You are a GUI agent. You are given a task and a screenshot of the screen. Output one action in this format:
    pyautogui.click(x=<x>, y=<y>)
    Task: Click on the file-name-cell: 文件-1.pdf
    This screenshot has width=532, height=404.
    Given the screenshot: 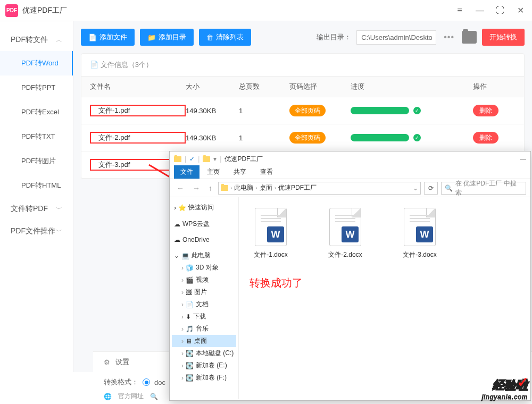 What is the action you would take?
    pyautogui.click(x=138, y=111)
    